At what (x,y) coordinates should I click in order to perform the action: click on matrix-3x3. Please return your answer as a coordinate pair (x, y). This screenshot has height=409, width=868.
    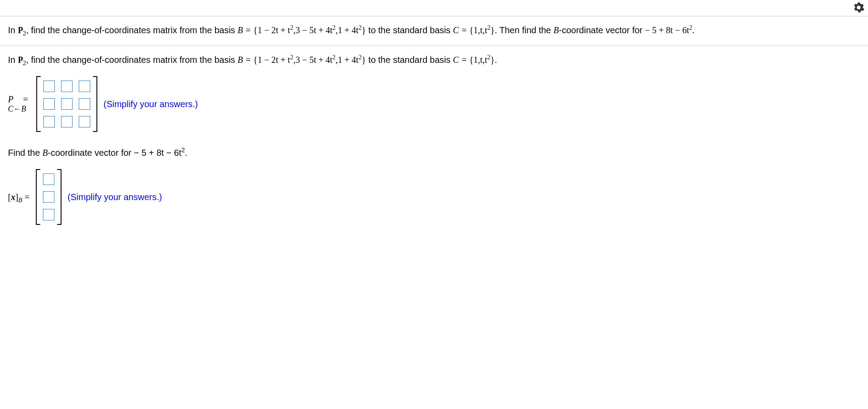
    Looking at the image, I should click on (67, 104).